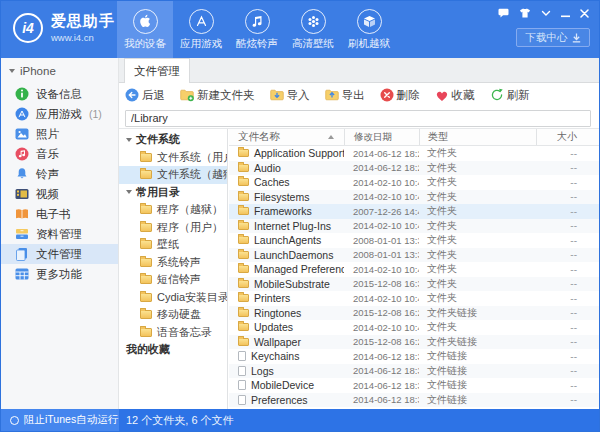 This screenshot has width=600, height=432. I want to click on export-icon, so click(332, 95).